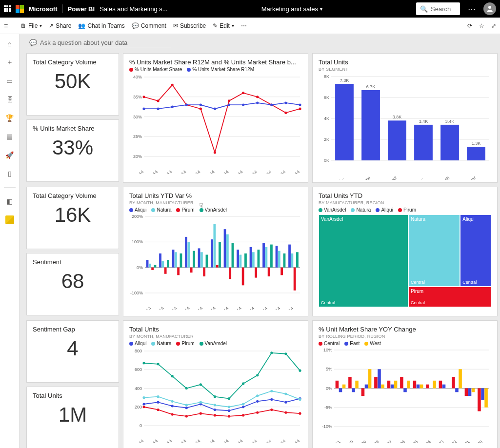 This screenshot has width=500, height=448. What do you see at coordinates (134, 9) in the screenshot?
I see `workspace-name: Sales and Marketing s...` at bounding box center [134, 9].